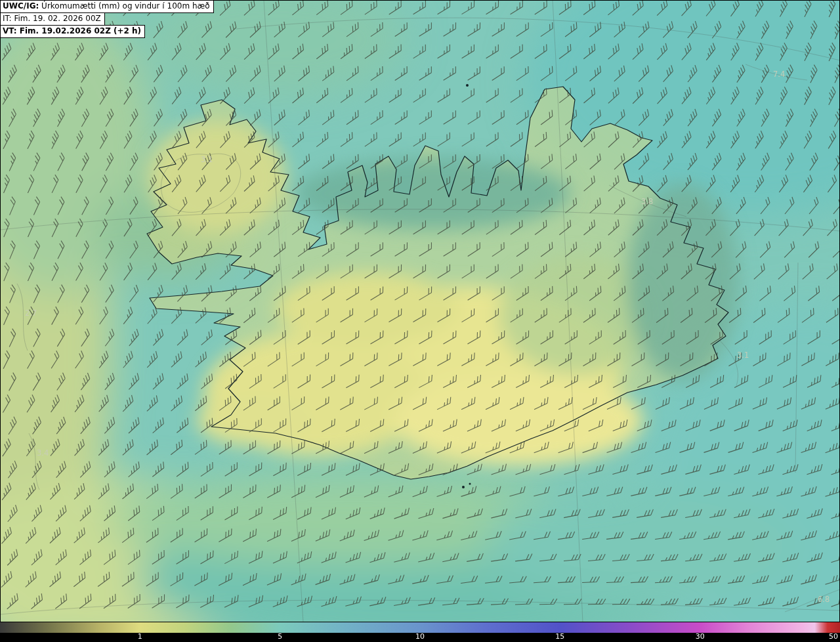 The height and width of the screenshot is (642, 840). What do you see at coordinates (647, 202) in the screenshot?
I see `contour-label: 3.8` at bounding box center [647, 202].